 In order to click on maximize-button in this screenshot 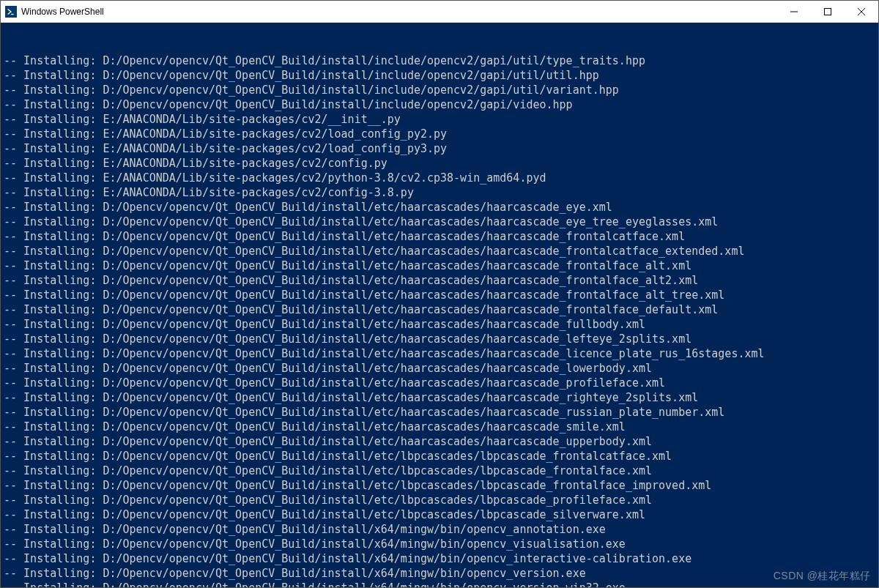, I will do `click(828, 12)`.